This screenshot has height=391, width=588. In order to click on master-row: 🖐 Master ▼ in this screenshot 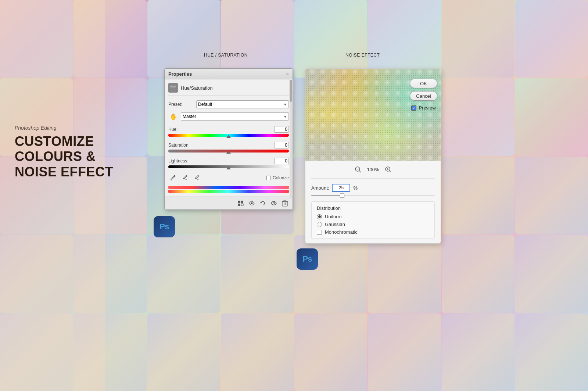, I will do `click(229, 116)`.